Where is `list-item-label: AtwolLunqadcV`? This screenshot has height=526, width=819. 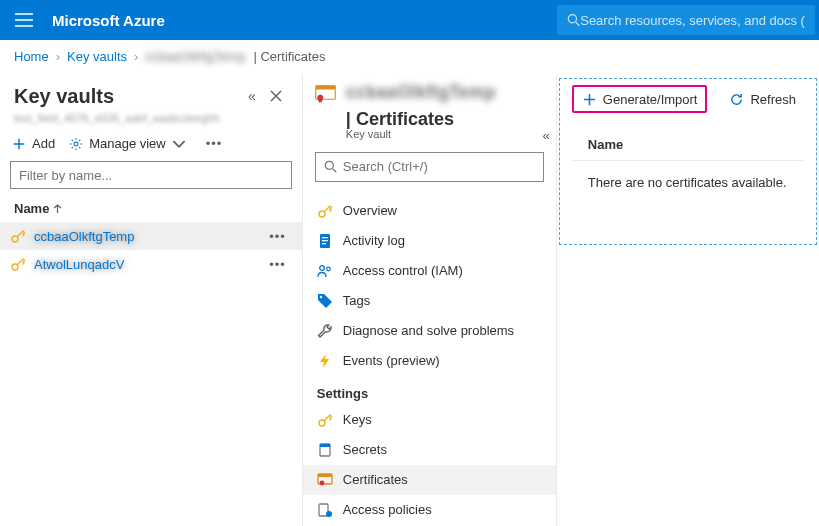
list-item-label: AtwolLunqadcV is located at coordinates (144, 264).